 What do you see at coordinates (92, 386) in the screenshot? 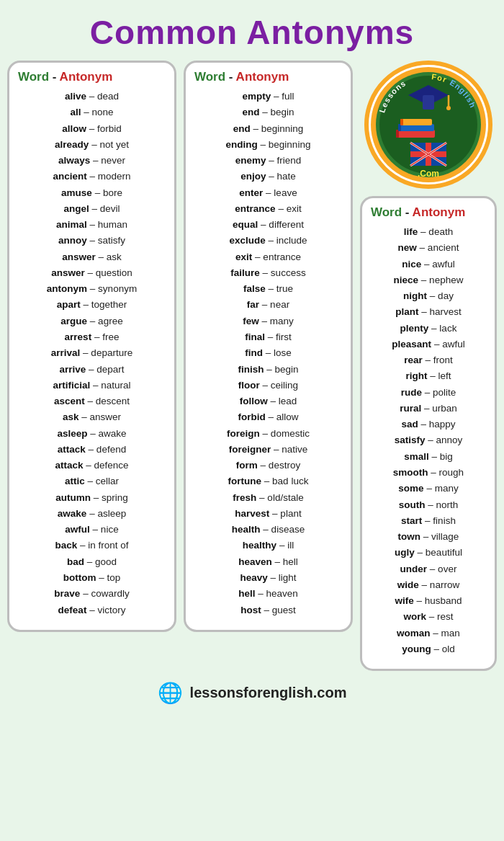
I see `list-item: artificial – natural` at bounding box center [92, 386].